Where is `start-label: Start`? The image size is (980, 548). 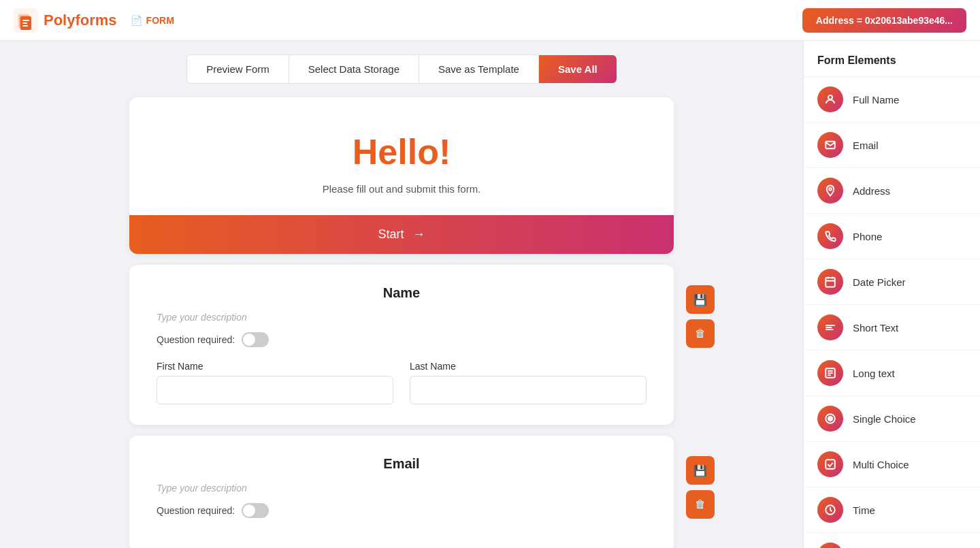 start-label: Start is located at coordinates (391, 234).